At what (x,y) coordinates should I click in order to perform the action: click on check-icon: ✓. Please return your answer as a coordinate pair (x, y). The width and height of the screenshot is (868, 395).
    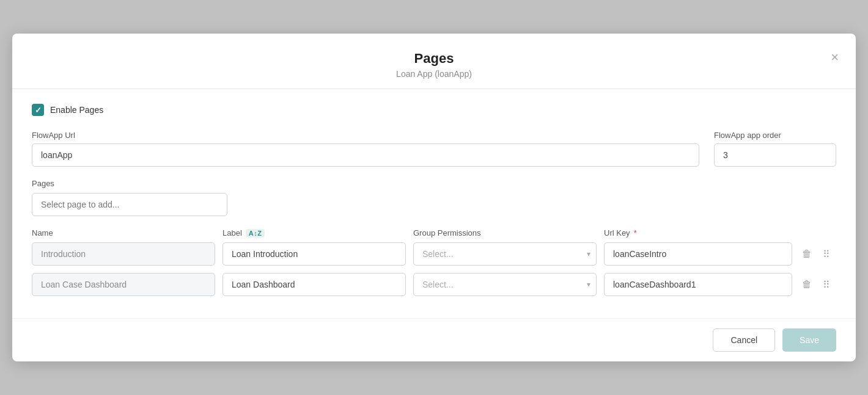
    Looking at the image, I should click on (38, 110).